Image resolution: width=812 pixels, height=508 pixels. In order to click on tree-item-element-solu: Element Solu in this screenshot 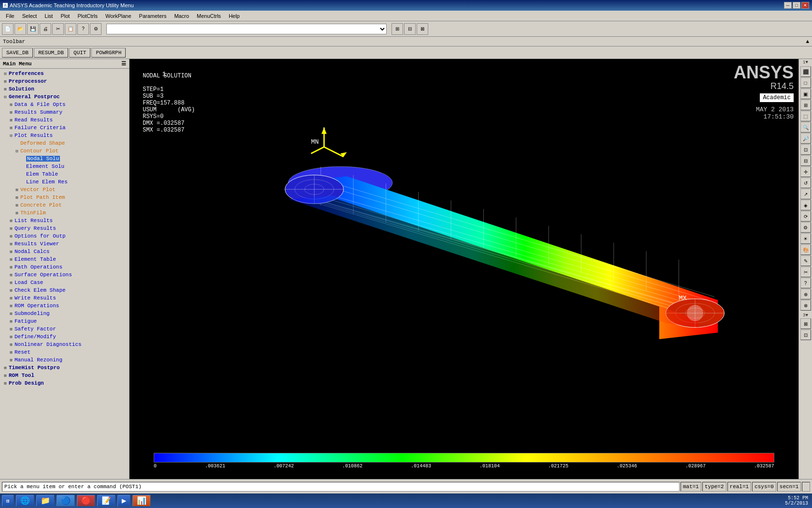, I will do `click(65, 166)`.